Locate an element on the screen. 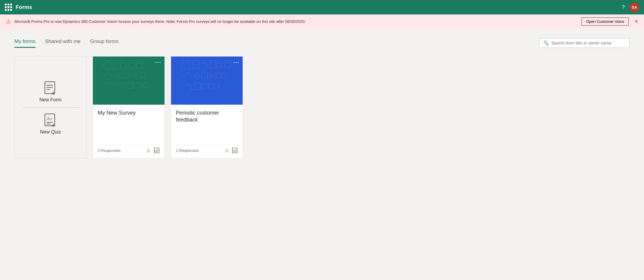 Image resolution: width=644 pixels, height=280 pixels. tabs-row: My forms Shared with me Group forms 🔍 is located at coordinates (322, 43).